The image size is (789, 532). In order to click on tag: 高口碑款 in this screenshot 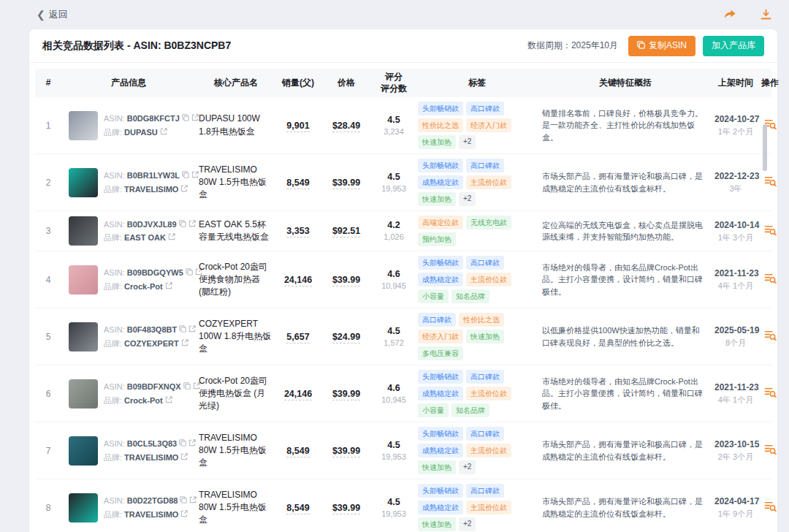, I will do `click(485, 108)`.